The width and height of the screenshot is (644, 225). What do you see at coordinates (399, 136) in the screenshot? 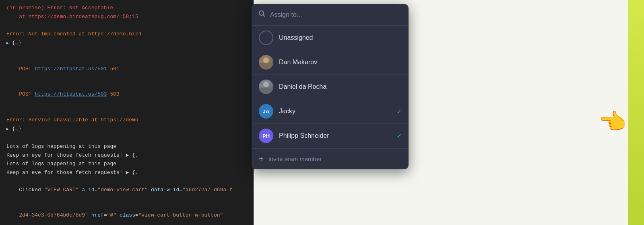
I see `philipp-checkmark: ✓` at bounding box center [399, 136].